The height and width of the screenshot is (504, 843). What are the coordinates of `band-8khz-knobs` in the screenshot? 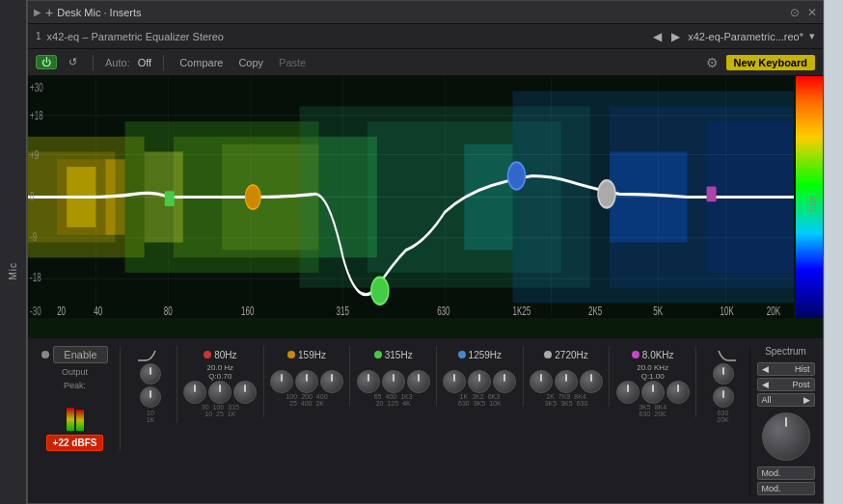 It's located at (653, 392).